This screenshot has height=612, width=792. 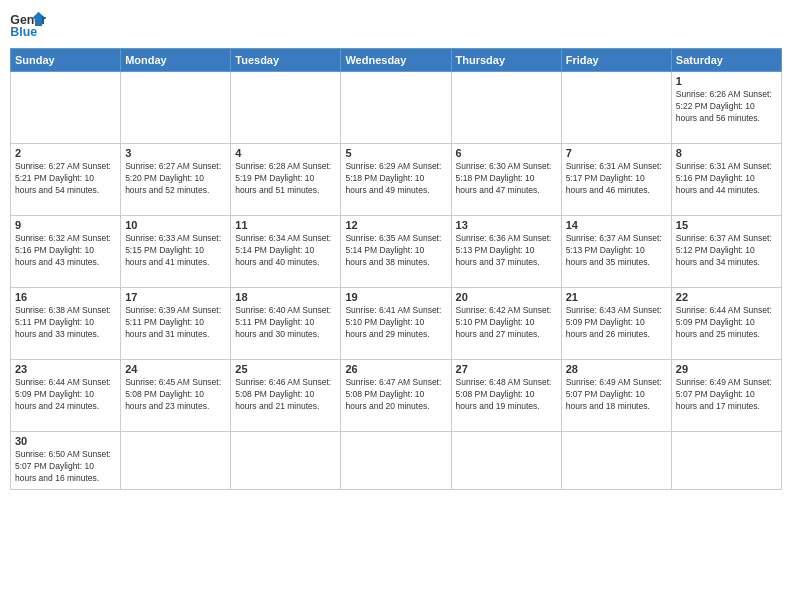 What do you see at coordinates (28, 25) in the screenshot?
I see `logo-icon: General Blue` at bounding box center [28, 25].